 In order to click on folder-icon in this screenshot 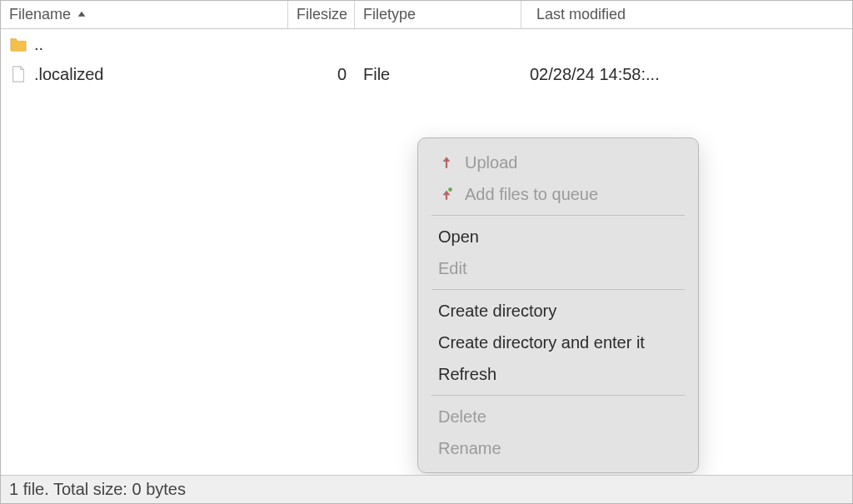, I will do `click(18, 44)`.